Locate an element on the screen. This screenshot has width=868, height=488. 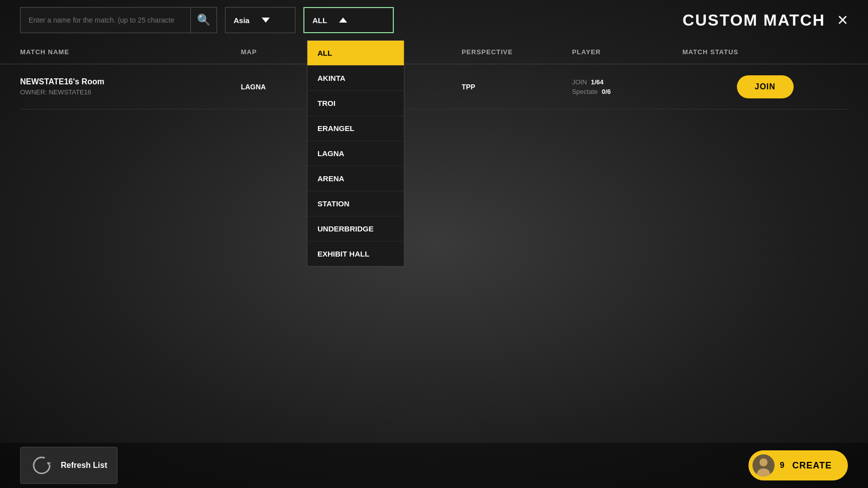
col-match-name: MATCH NAME is located at coordinates (131, 52).